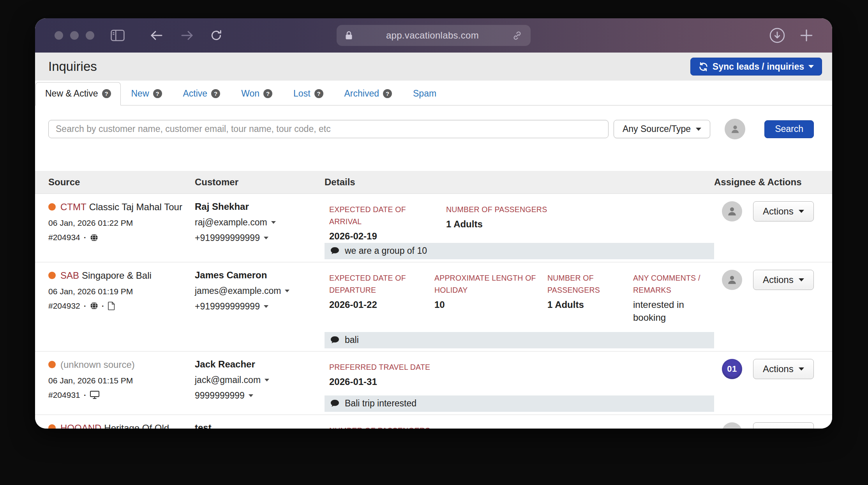 The image size is (868, 485). I want to click on assignee-badge: 01, so click(732, 369).